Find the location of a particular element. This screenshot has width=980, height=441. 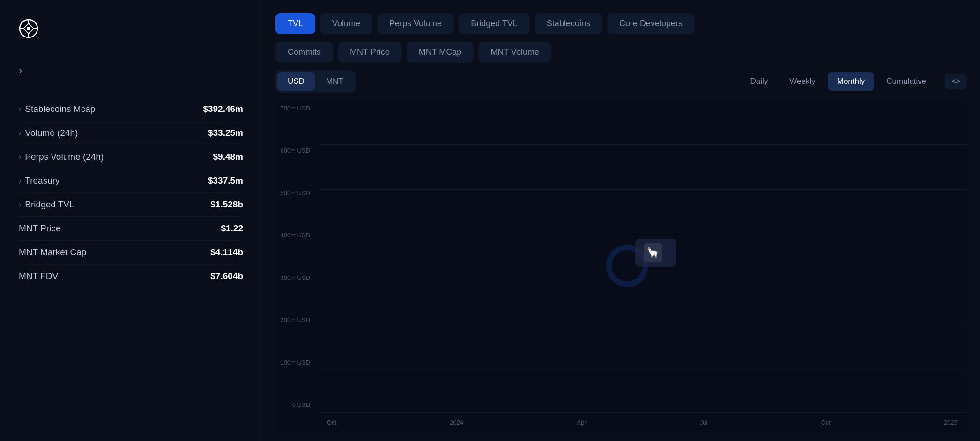

y-axis-label: 700m USD is located at coordinates (297, 109).